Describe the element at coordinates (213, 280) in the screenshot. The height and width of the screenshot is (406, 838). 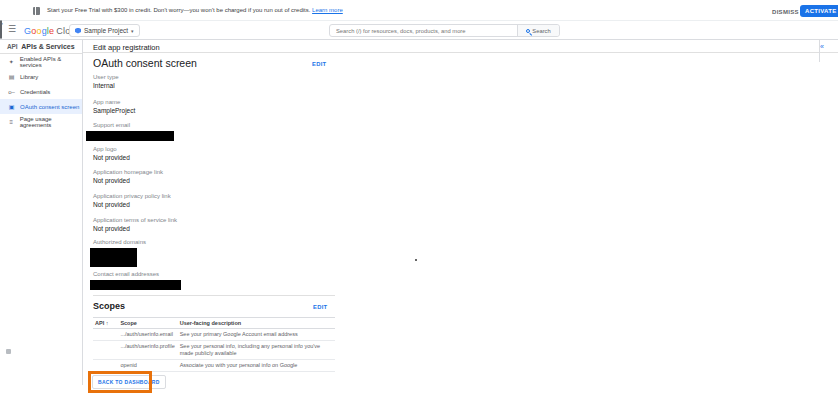
I see `field-contact-emails: Contact email addresses` at that location.